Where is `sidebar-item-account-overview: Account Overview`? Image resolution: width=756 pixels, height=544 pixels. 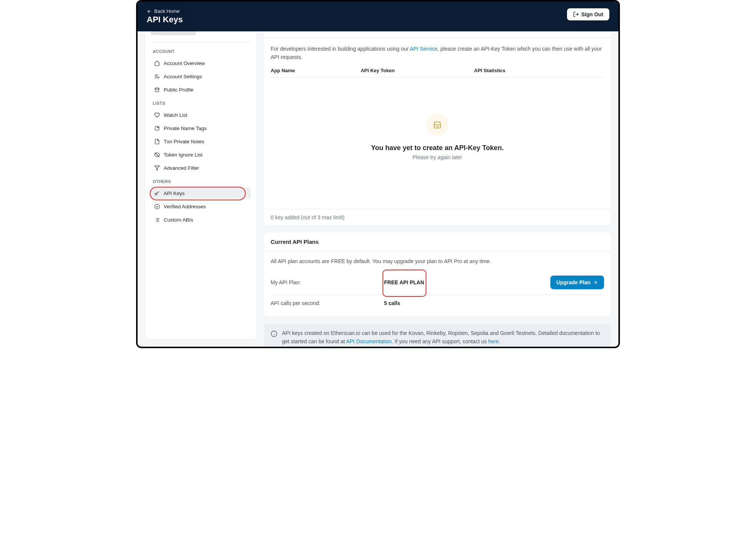 sidebar-item-account-overview: Account Overview is located at coordinates (201, 64).